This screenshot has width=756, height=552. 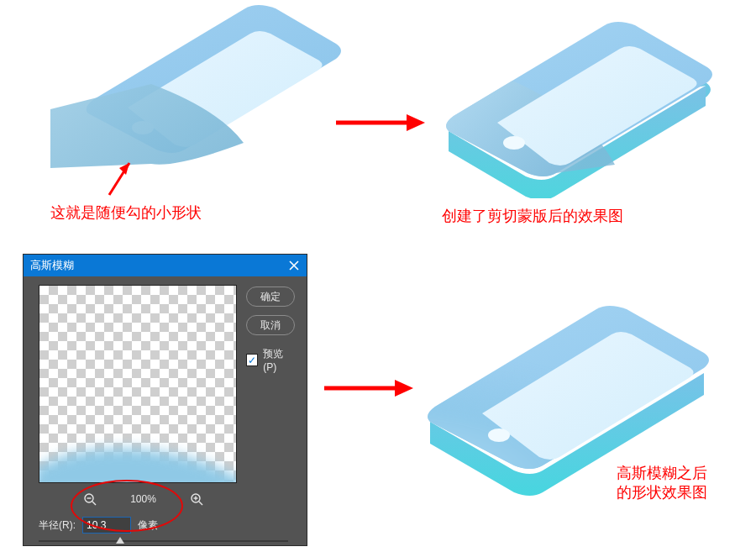 I want to click on radius-input: 10.3, so click(x=107, y=525).